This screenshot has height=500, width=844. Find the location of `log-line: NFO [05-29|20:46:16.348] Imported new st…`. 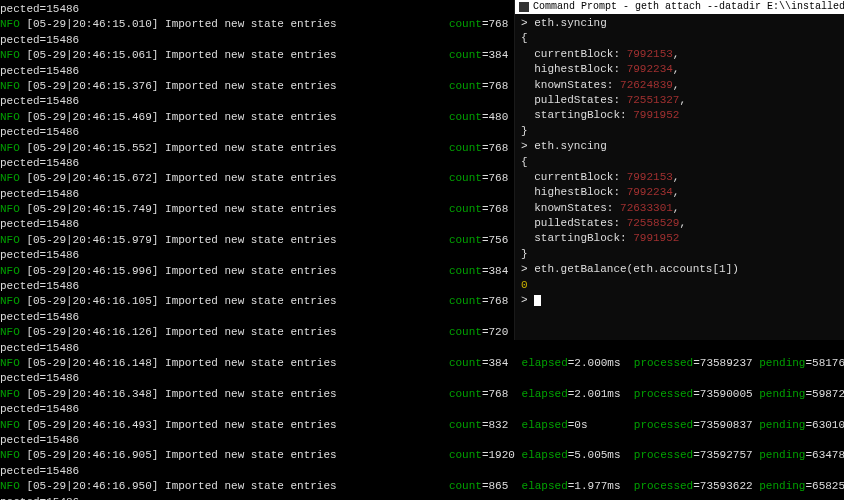

log-line: NFO [05-29|20:46:16.348] Imported new st… is located at coordinates (422, 394).